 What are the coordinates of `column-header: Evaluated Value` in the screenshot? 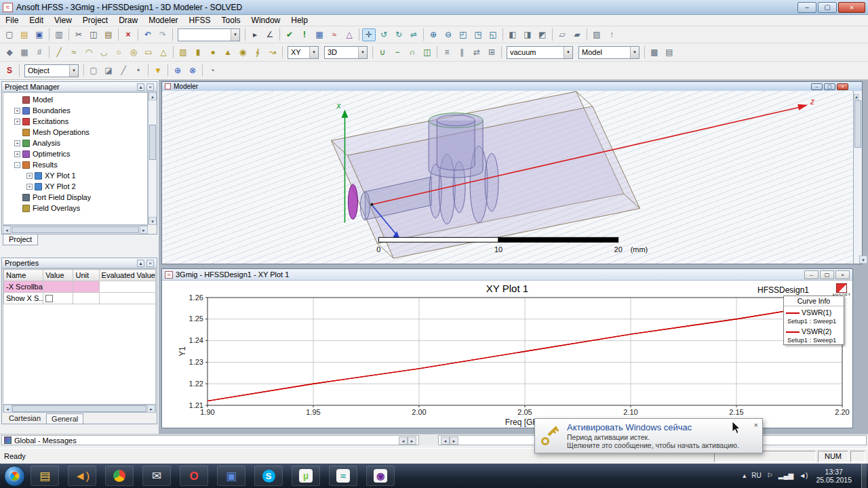 It's located at (127, 275).